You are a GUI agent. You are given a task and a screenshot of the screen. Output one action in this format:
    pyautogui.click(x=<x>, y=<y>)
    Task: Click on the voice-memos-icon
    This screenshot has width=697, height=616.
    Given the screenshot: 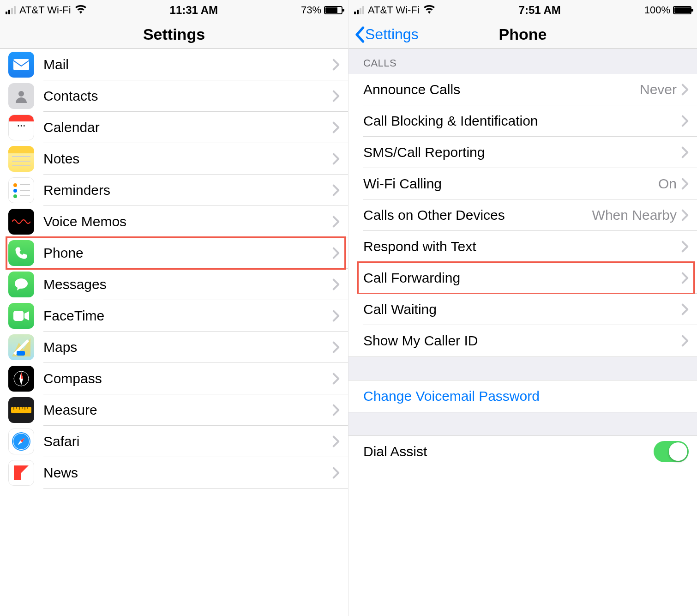 What is the action you would take?
    pyautogui.click(x=21, y=222)
    